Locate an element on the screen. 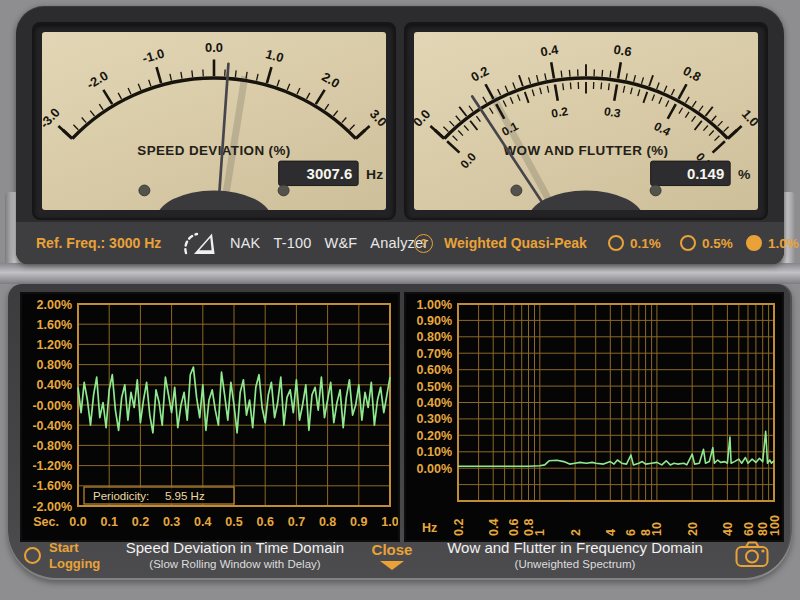 The image size is (800, 600). control-bar: Ref. Freq.: 3000 Hz NAK T-100 W&F Analyz… is located at coordinates (400, 243).